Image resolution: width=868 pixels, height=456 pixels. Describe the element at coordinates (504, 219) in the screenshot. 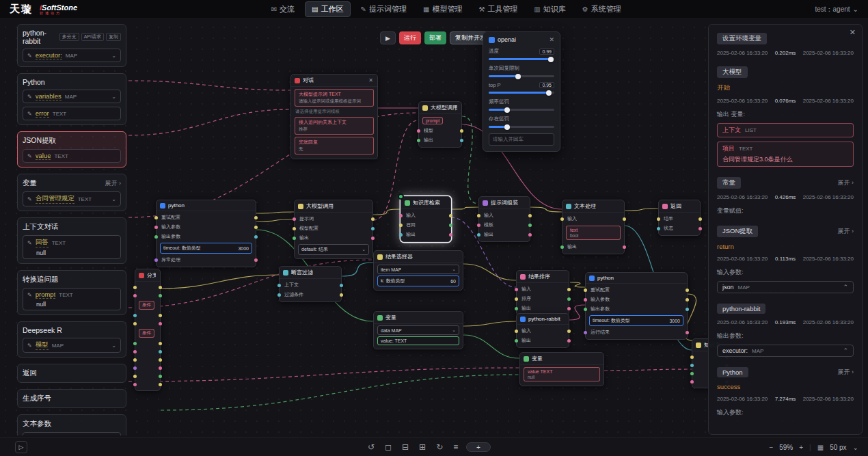

I see `node-prompt-build: 提示词组装输入模板输出` at that location.